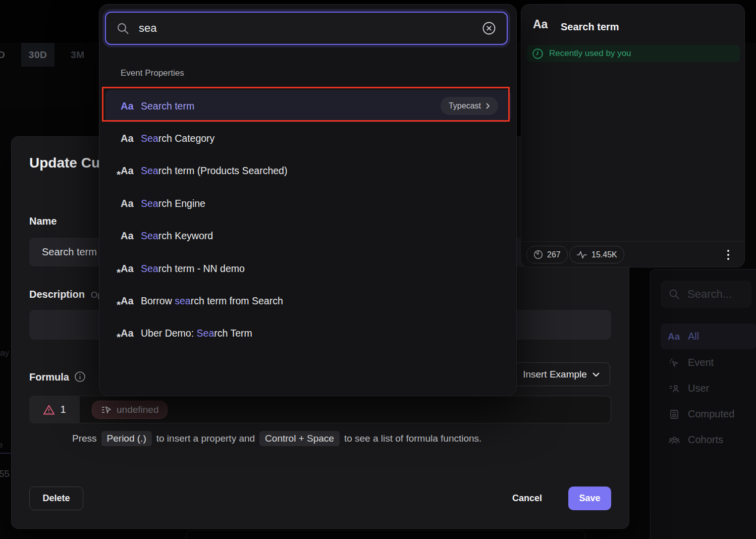 This screenshot has width=756, height=539. I want to click on help-text: to insert a property and, so click(206, 439).